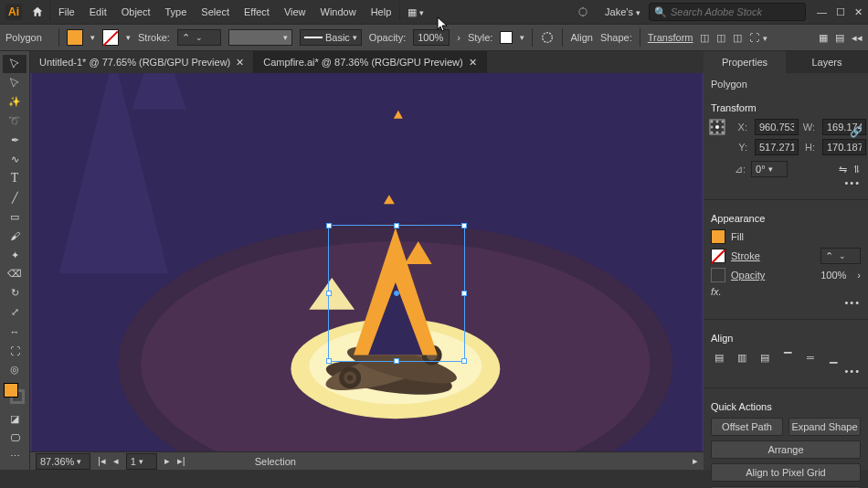  I want to click on menu-help: Help, so click(382, 12).